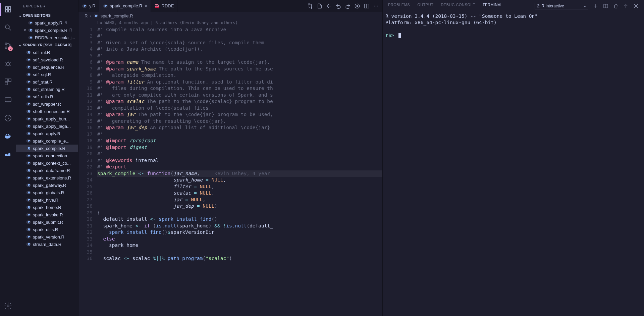  I want to click on close-panel-icon, so click(636, 6).